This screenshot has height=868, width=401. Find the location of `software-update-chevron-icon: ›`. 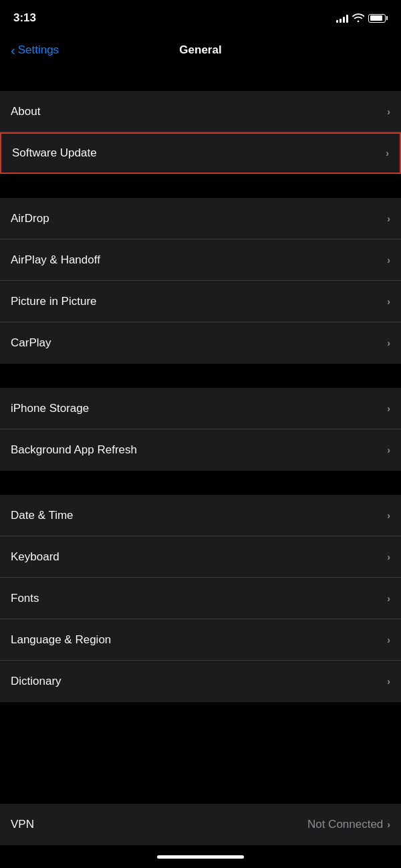

software-update-chevron-icon: › is located at coordinates (388, 153).